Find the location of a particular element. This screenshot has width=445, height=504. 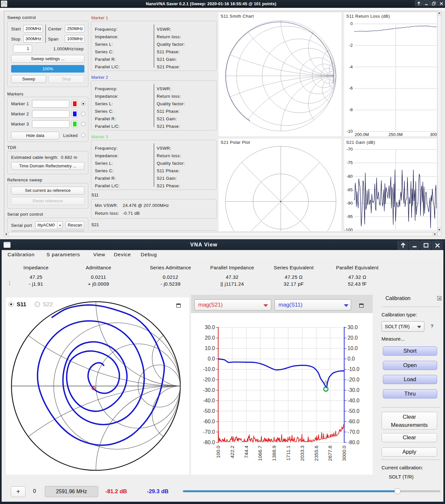

svg-text: 300.0M is located at coordinates (433, 134).